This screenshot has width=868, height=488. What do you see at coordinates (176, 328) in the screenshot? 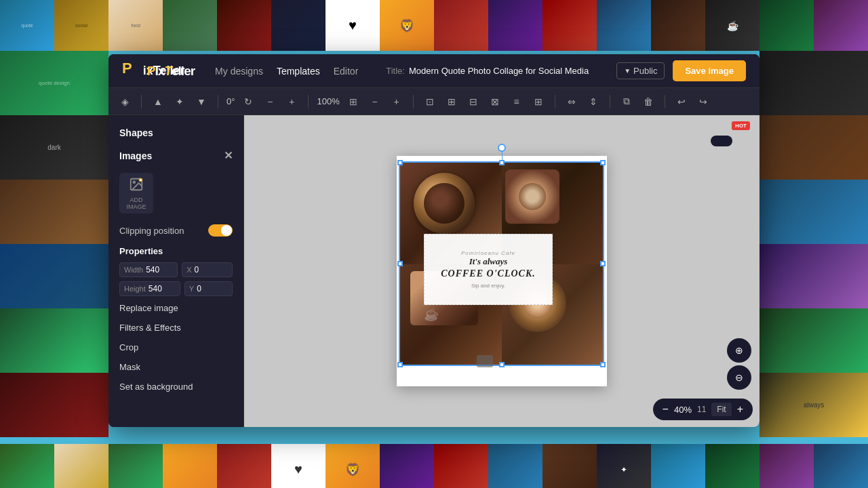
I see `filters-effects-link: Filters & Effects` at bounding box center [176, 328].